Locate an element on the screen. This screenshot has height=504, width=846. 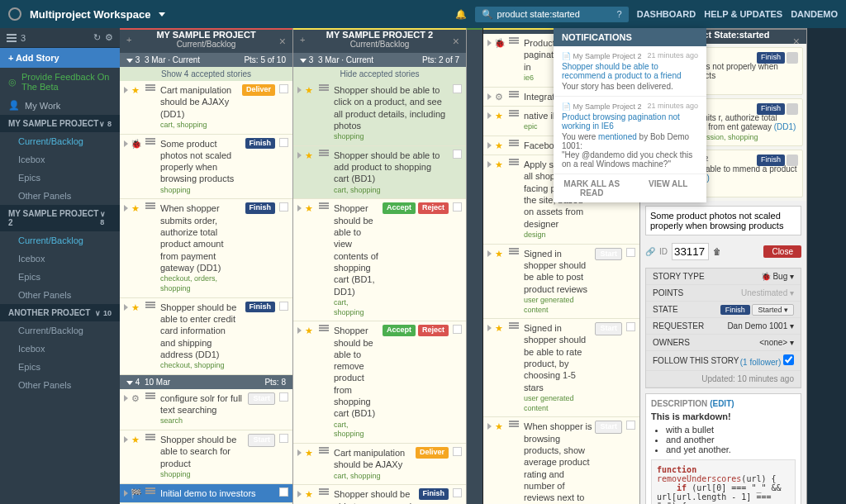
story-row: ⚙ configure solr for full text searching… is located at coordinates (207, 410).